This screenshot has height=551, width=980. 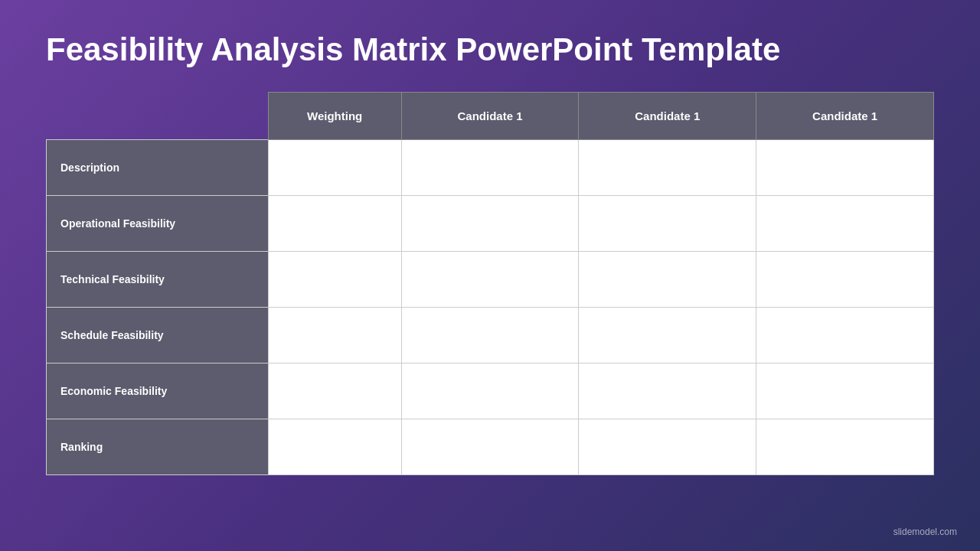 I want to click on table-row: Operational Feasibility, so click(x=490, y=223).